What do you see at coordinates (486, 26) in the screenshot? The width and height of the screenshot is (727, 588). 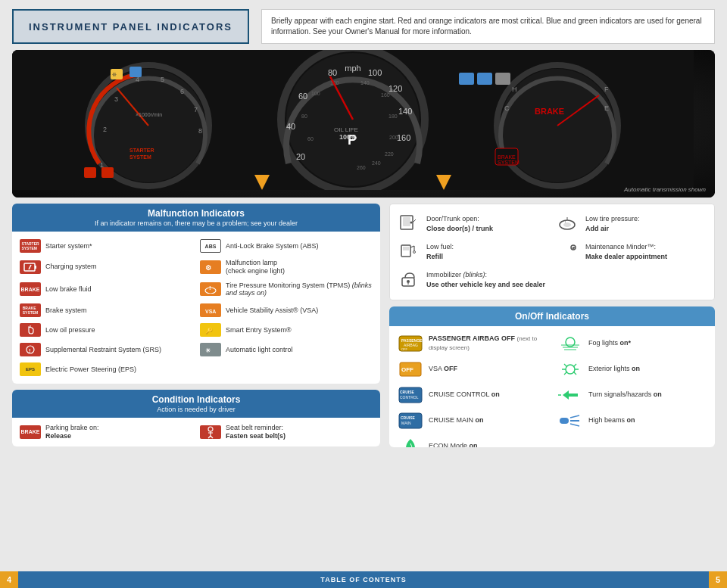 I see `description-text: Briefly appear with each engine start. R…` at bounding box center [486, 26].